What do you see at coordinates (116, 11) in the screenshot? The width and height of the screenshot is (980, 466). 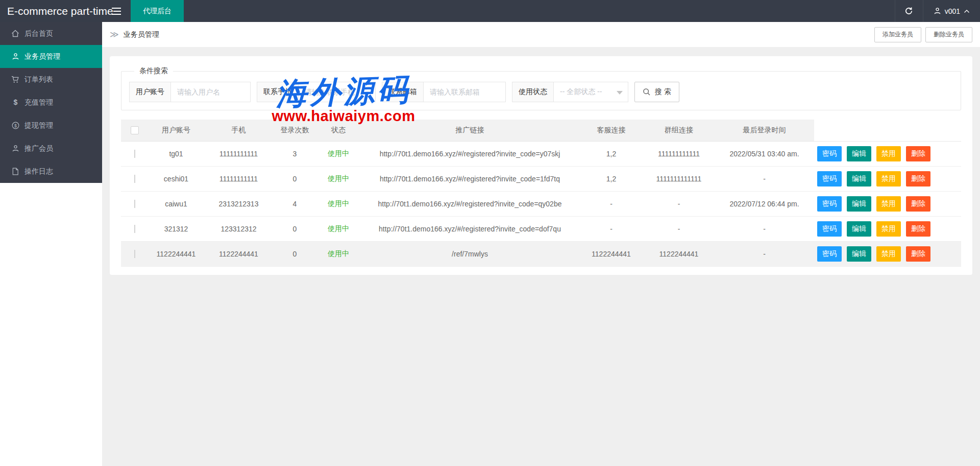 I see `menu-toggle-button` at bounding box center [116, 11].